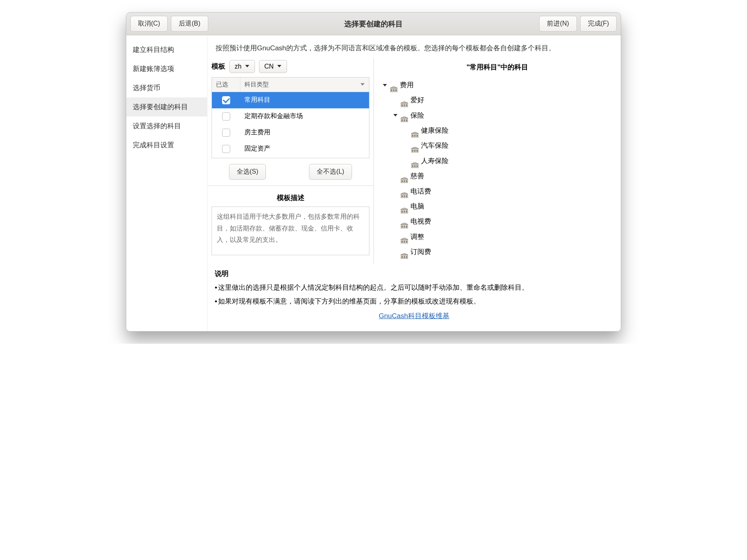  I want to click on forward-button: 前进(N), so click(558, 24).